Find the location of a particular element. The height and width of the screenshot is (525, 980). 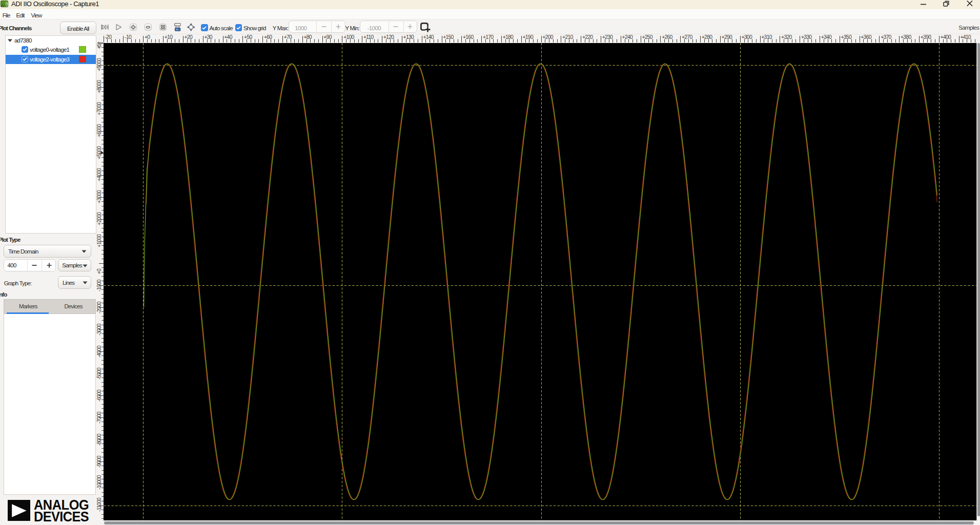

svg-text: +270 is located at coordinates (687, 37).